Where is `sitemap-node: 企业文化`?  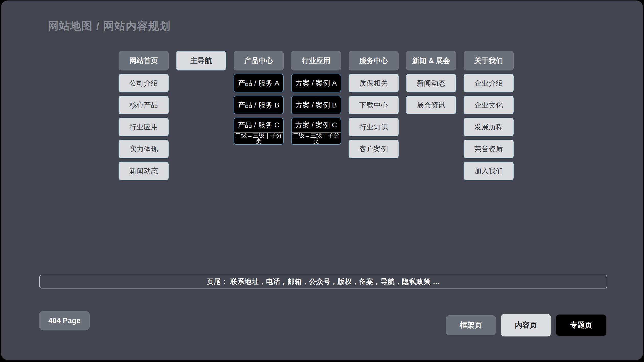
sitemap-node: 企业文化 is located at coordinates (489, 105).